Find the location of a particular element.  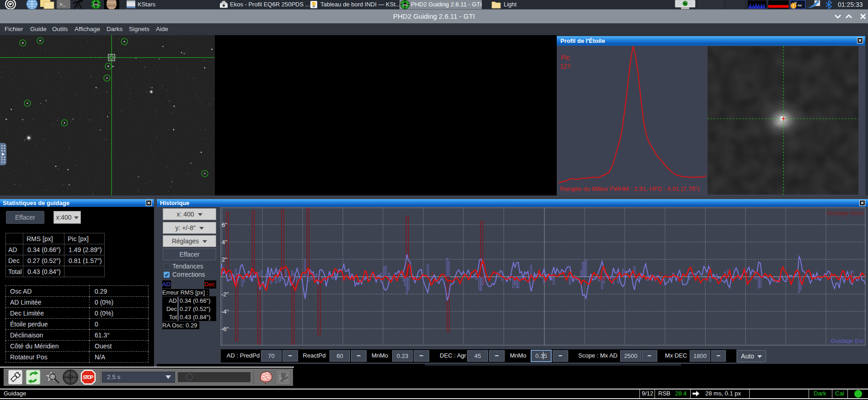

svg-text:Rangée du Milieu FWHM : 2.91,: Rangée du Milieu FWHM : 2.91, HFD : 4.01… is located at coordinates (630, 189).